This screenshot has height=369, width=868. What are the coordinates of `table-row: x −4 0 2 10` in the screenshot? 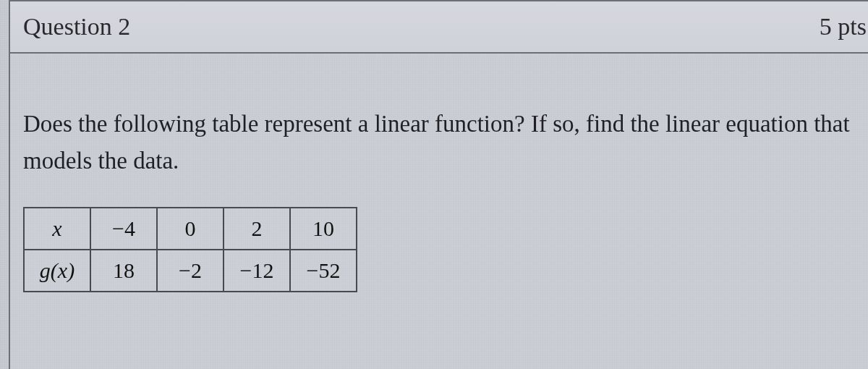 It's located at (190, 229).